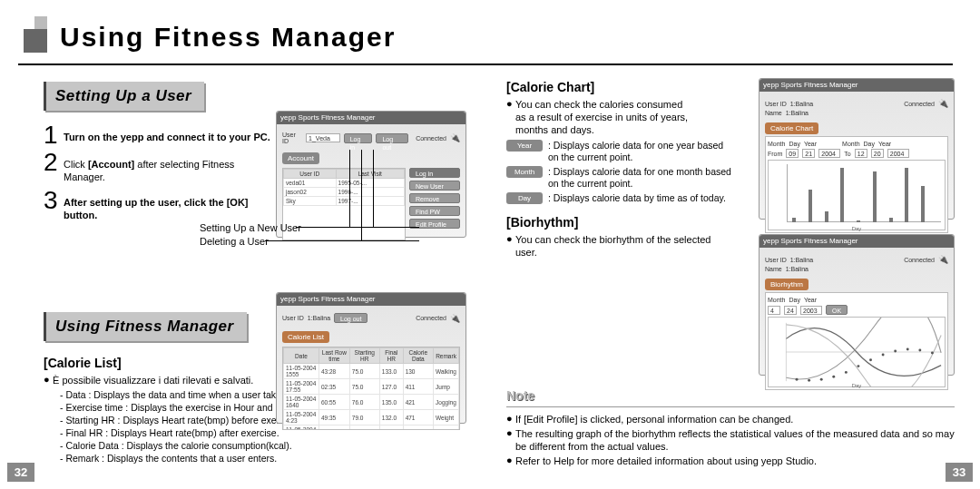  I want to click on screenshot-biorhythm: yepp Sports Fitness Manager User ID 1:Ba…, so click(857, 305).